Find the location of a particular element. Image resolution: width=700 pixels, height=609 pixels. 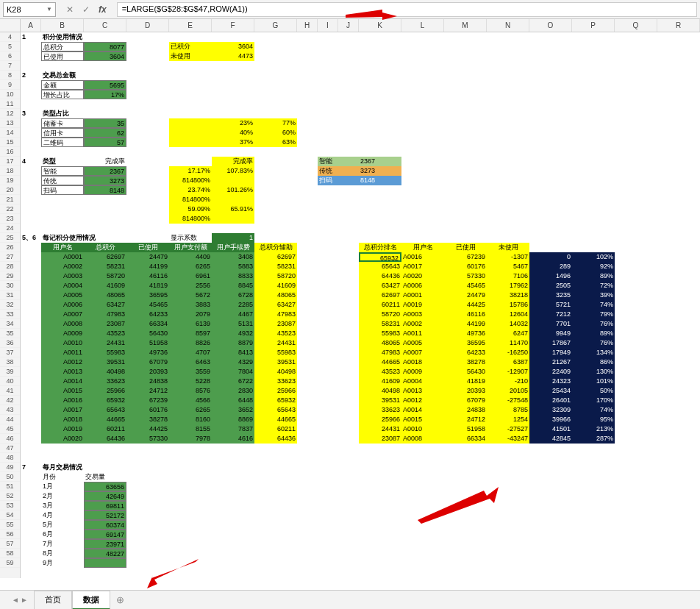

col-header-C: C is located at coordinates (105, 25).